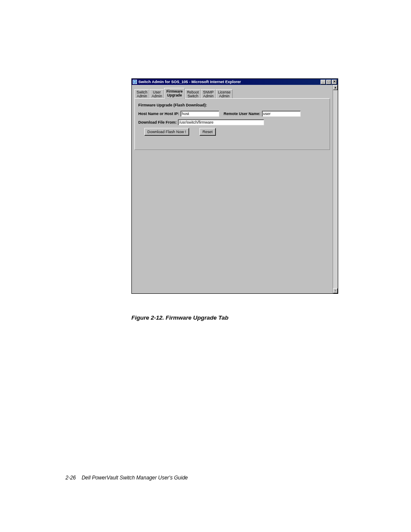 The width and height of the screenshot is (411, 532). I want to click on page-footer: 2-26 Dell PowerVault Switch Manager User…, so click(127, 478).